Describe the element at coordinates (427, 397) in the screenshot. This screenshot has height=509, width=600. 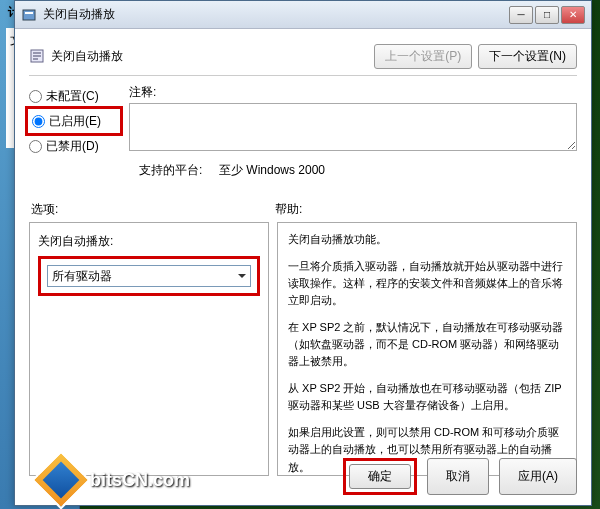
I see `help-p4: 从 XP SP2 开始，自动播放也在可移动驱动器（包括 ZIP 驱动器和某些 U…` at that location.